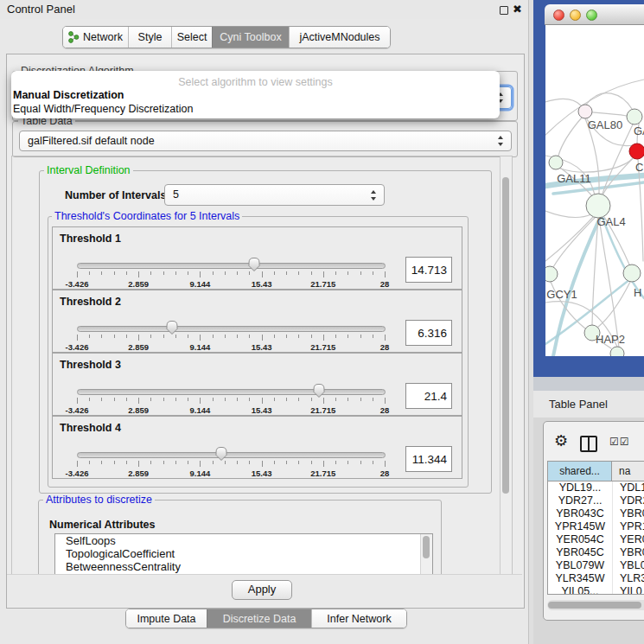 The image size is (644, 644). Describe the element at coordinates (581, 501) in the screenshot. I see `cell-shared-name: YDR27...` at that location.